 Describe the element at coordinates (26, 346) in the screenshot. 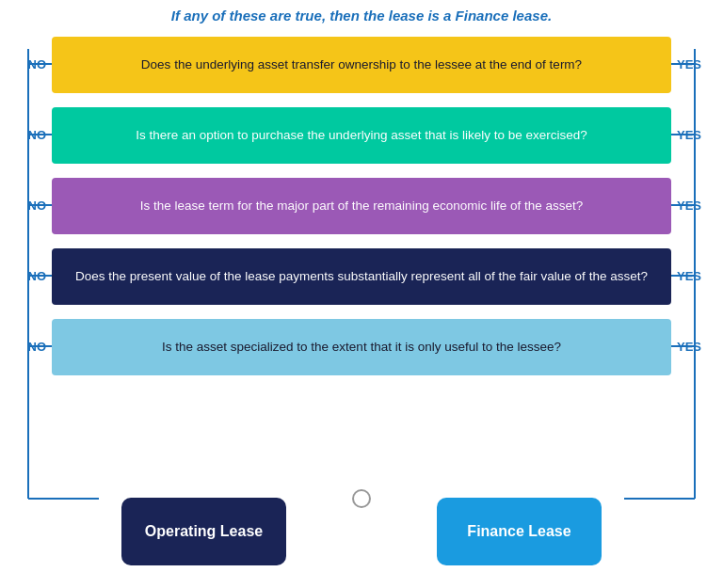

I see `no-label-5: NO` at that location.